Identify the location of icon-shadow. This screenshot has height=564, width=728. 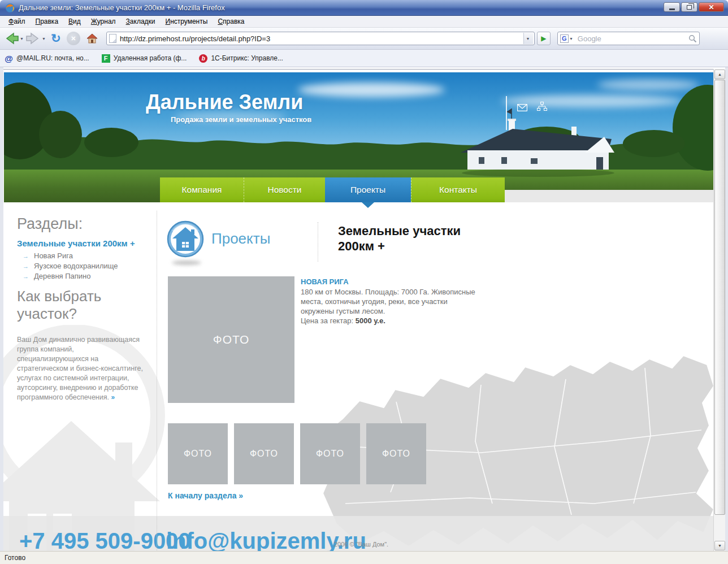
(187, 263).